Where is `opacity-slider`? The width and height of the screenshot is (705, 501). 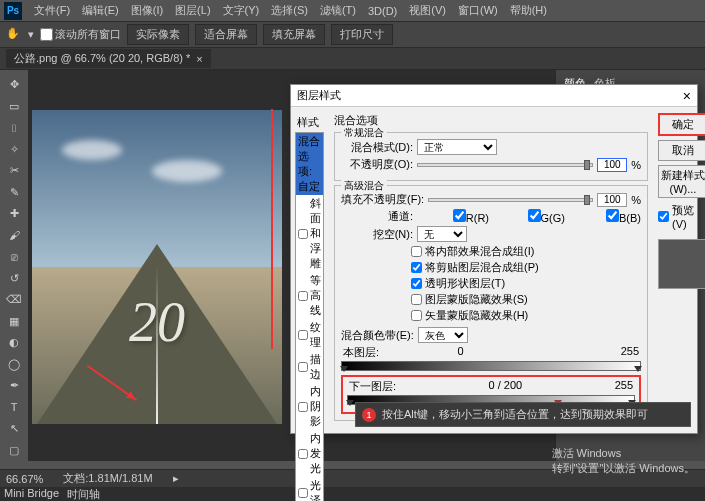
opacity-slider is located at coordinates (505, 165).